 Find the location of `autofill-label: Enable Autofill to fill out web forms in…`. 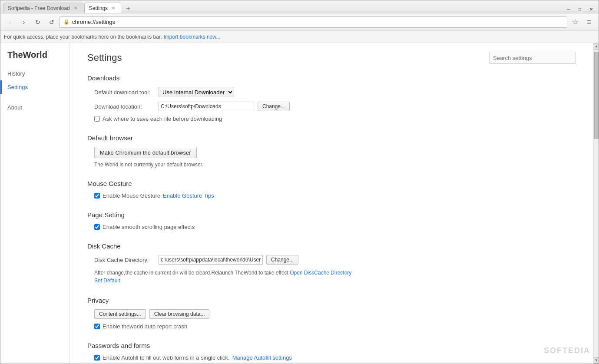

autofill-label: Enable Autofill to fill out web forms in… is located at coordinates (166, 358).